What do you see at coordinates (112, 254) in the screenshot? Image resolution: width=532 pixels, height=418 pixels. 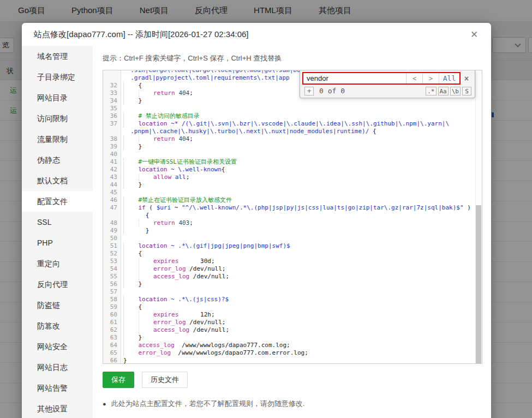 I see `line-number: 52` at bounding box center [112, 254].